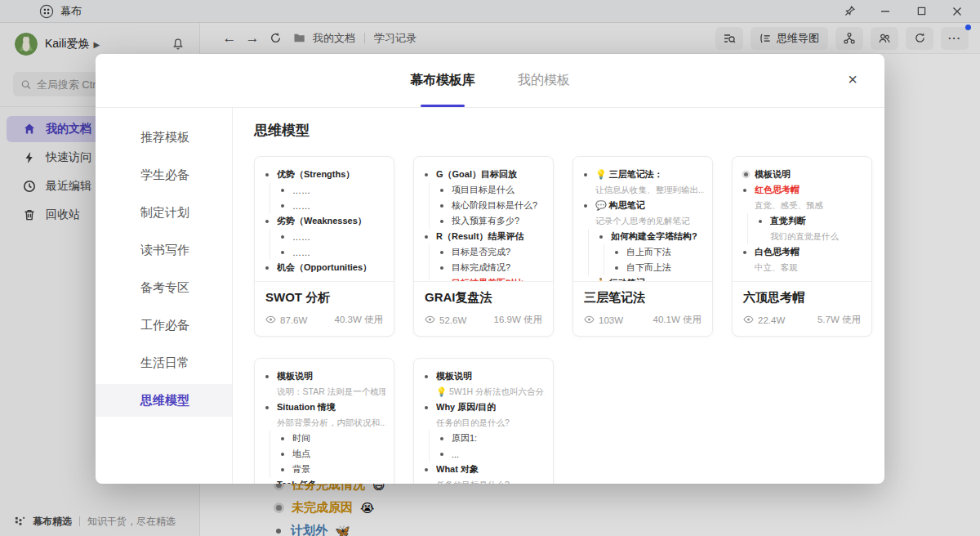 Image resolution: width=980 pixels, height=536 pixels. What do you see at coordinates (559, 131) in the screenshot?
I see `section-title: 思维模型` at bounding box center [559, 131].